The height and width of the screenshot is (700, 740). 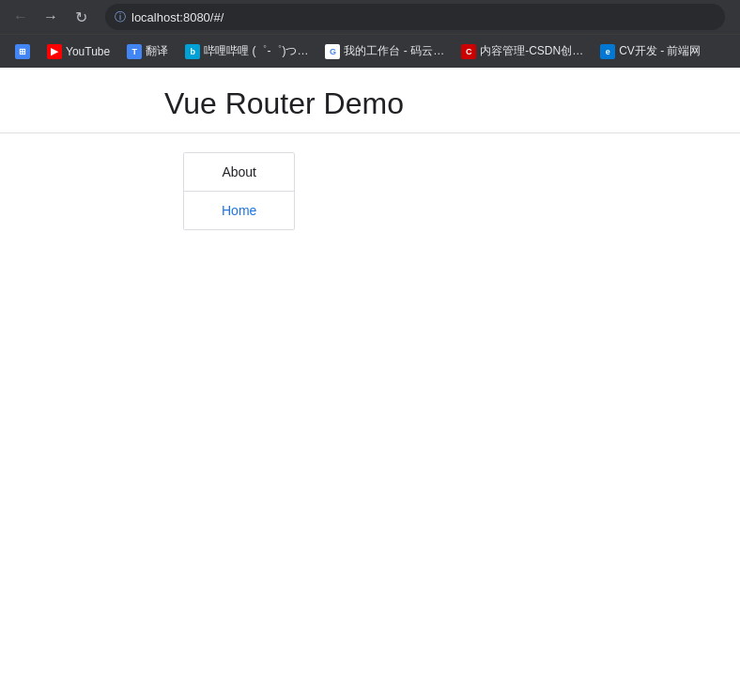 What do you see at coordinates (650, 52) in the screenshot?
I see `bookmark-edge: e CV开发 - 前端网` at bounding box center [650, 52].